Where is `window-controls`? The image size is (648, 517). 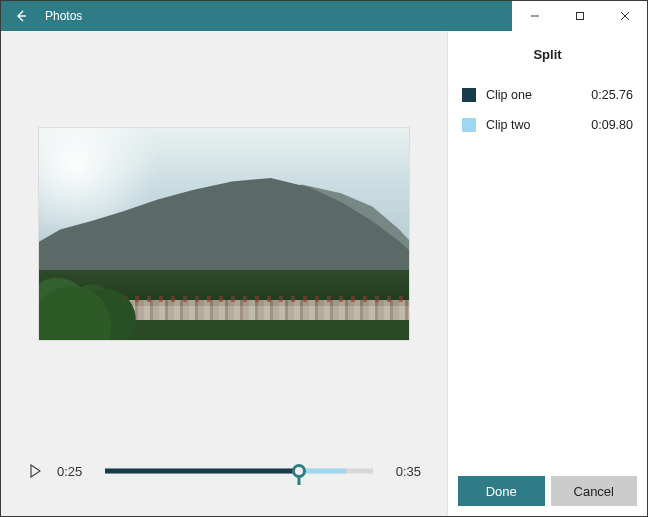 window-controls is located at coordinates (580, 16).